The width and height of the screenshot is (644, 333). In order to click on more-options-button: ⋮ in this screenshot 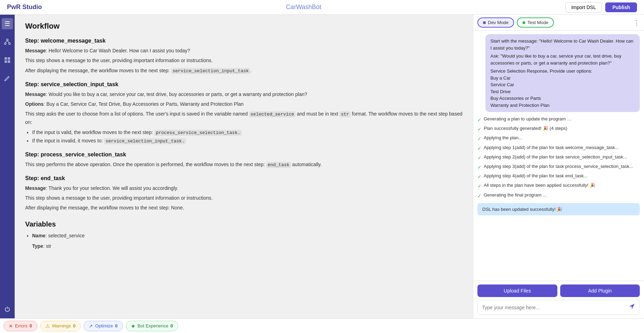, I will do `click(637, 23)`.